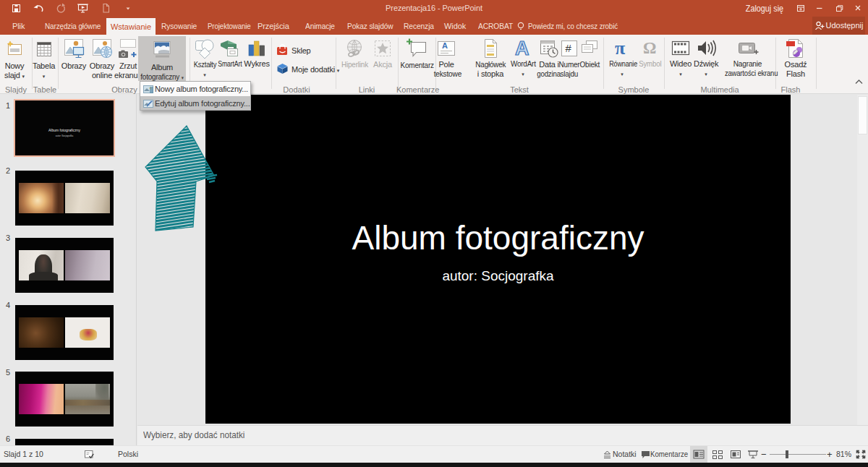  Describe the element at coordinates (650, 48) in the screenshot. I see `svg-text: Ω` at that location.